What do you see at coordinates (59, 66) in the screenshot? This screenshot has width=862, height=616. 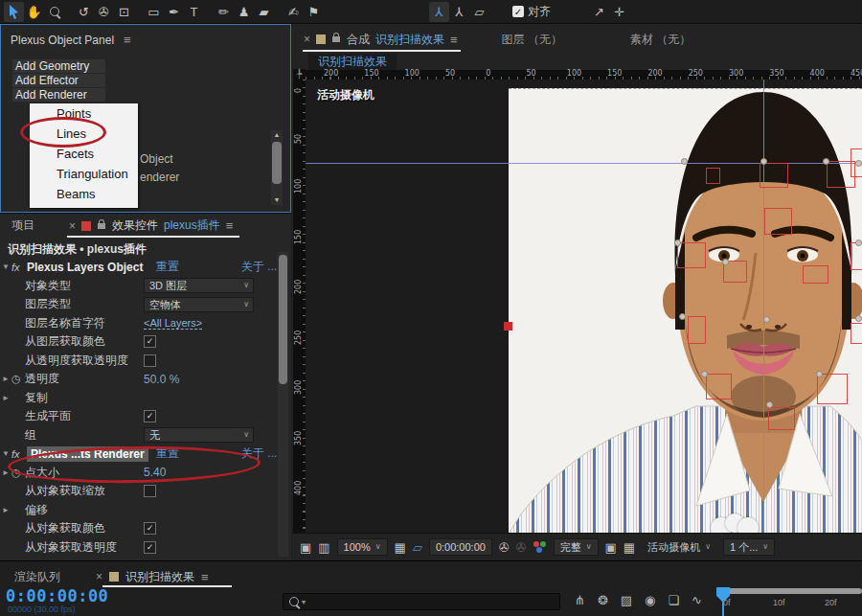 I see `add-geometry-button: Add Geometry` at bounding box center [59, 66].